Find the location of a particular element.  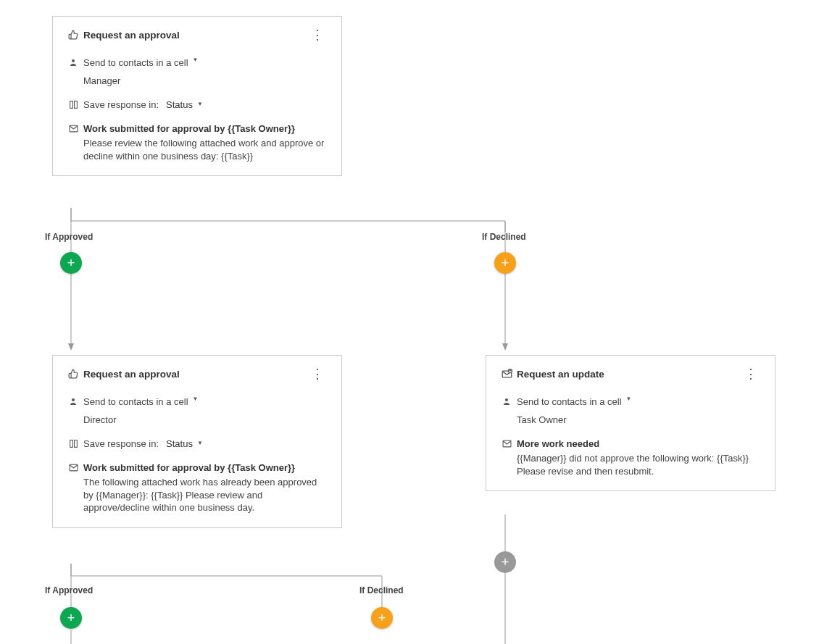

card-request-update: Request an update ⋮ Send to contacts in … is located at coordinates (631, 423).